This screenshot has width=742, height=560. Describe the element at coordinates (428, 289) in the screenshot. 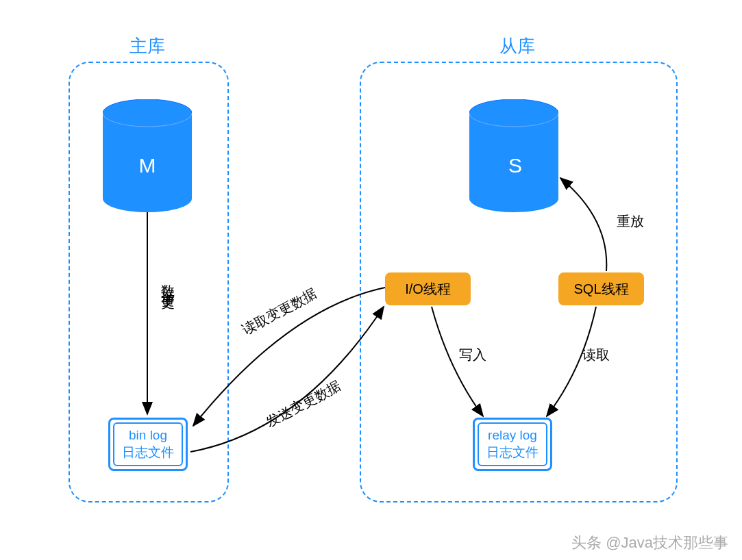

I see `io-thread-label: I/O线程` at that location.